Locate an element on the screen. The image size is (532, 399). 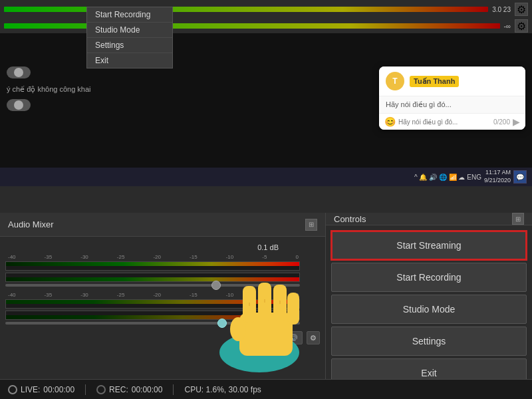
live-time: 00:00:00 is located at coordinates (59, 390).